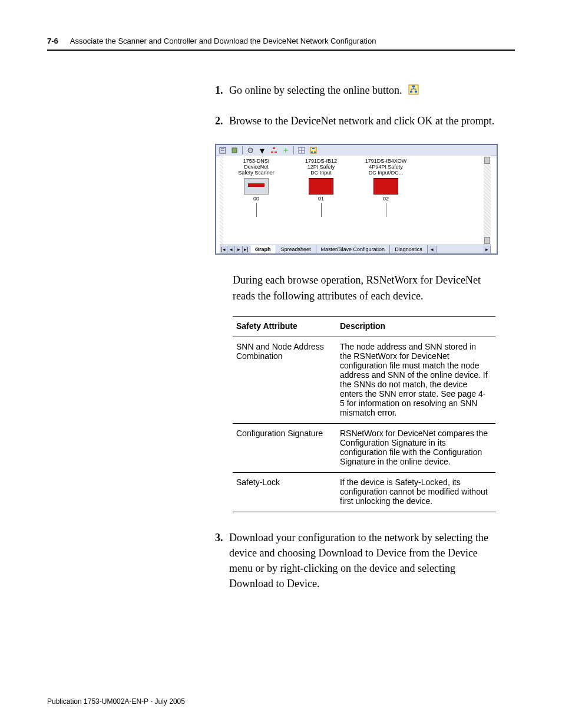 The height and width of the screenshot is (728, 562). I want to click on network-icon, so click(274, 150).